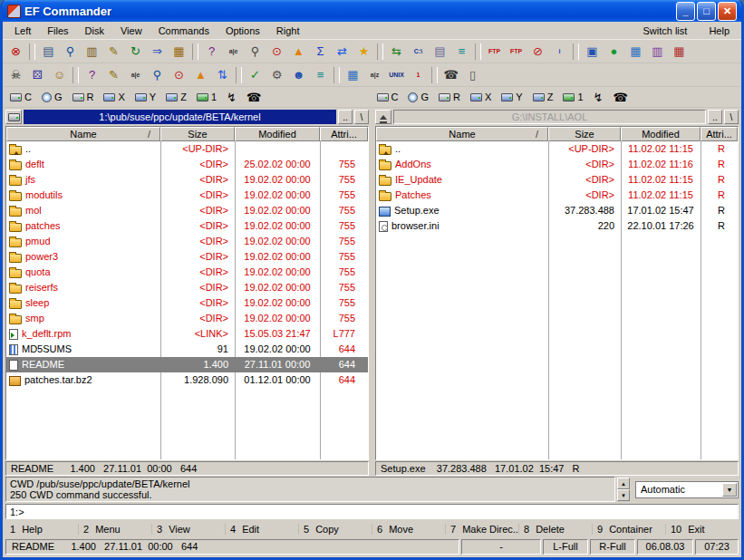 The width and height of the screenshot is (744, 560). Describe the element at coordinates (158, 52) in the screenshot. I see `copy-icon: ⇒` at that location.